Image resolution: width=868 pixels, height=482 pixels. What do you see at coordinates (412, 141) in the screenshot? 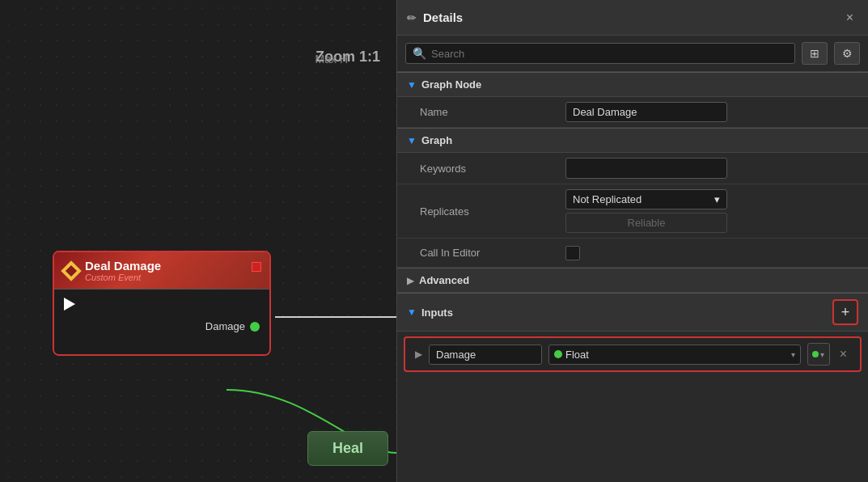
I see `graph-collapse-icon: ▼` at bounding box center [412, 141].